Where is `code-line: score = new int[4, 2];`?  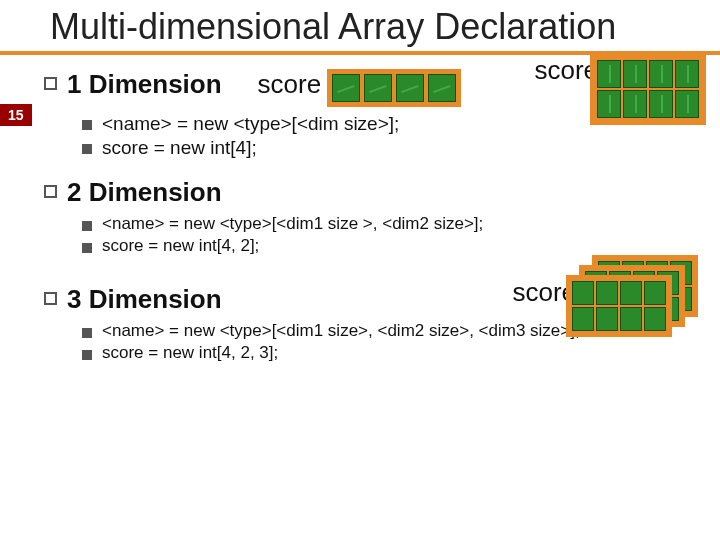
code-line: score = new int[4, 2]; is located at coordinates (180, 246).